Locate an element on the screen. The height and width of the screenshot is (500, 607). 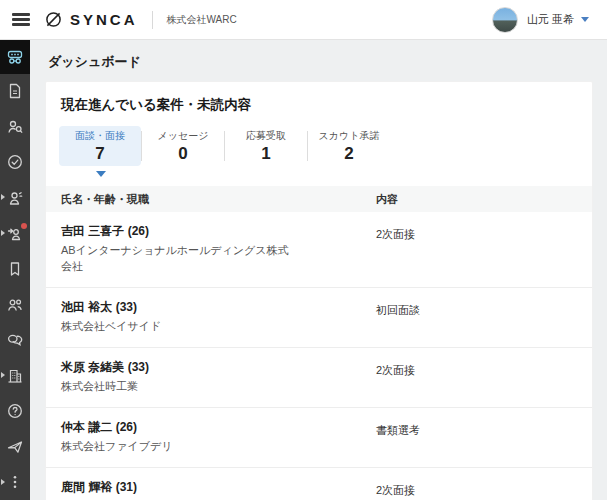
tab-label: メッセージ is located at coordinates (184, 136).